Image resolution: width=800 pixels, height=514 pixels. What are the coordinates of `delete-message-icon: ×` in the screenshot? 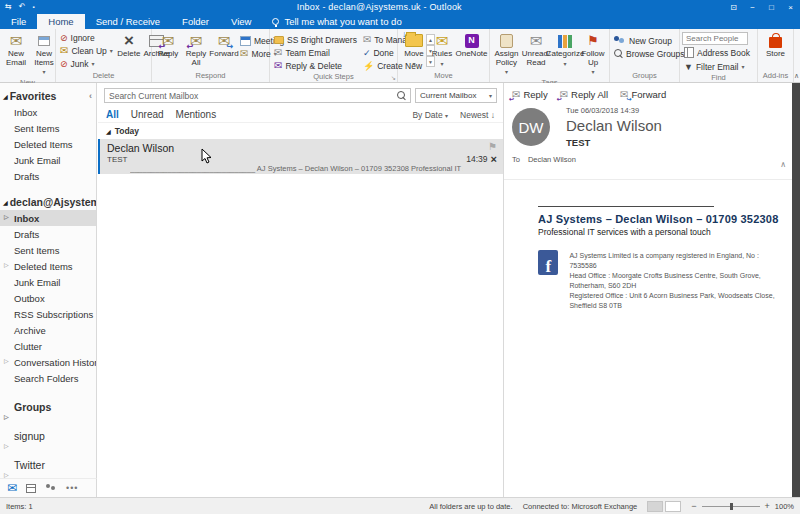 It's located at (494, 159).